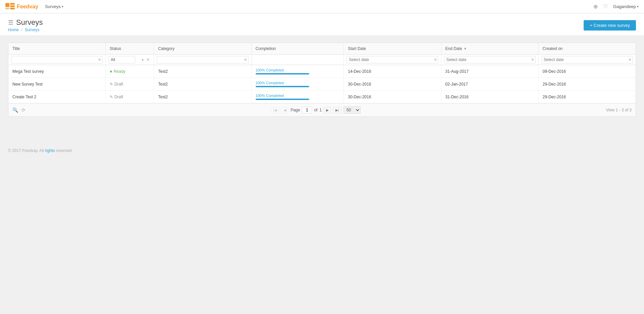  I want to click on filter-status-wrap: All Ready Draft ▾ ✕, so click(129, 60).